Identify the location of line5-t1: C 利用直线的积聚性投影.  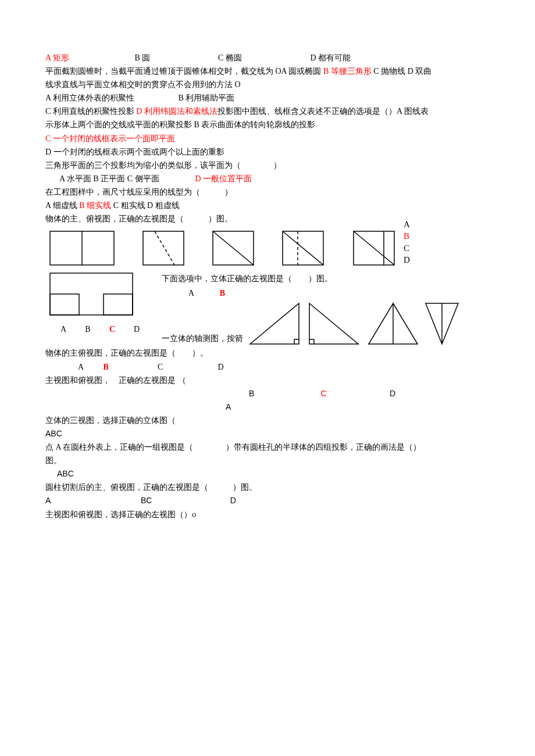
(91, 112).